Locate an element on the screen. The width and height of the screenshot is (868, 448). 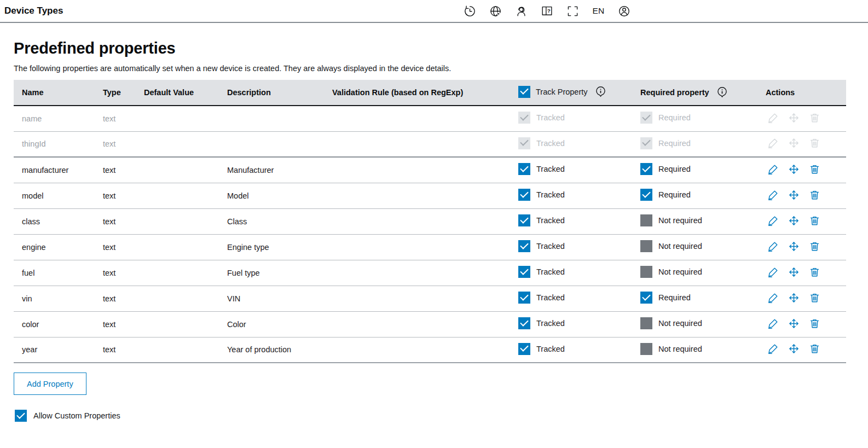
header-actions: Actions is located at coordinates (806, 93).